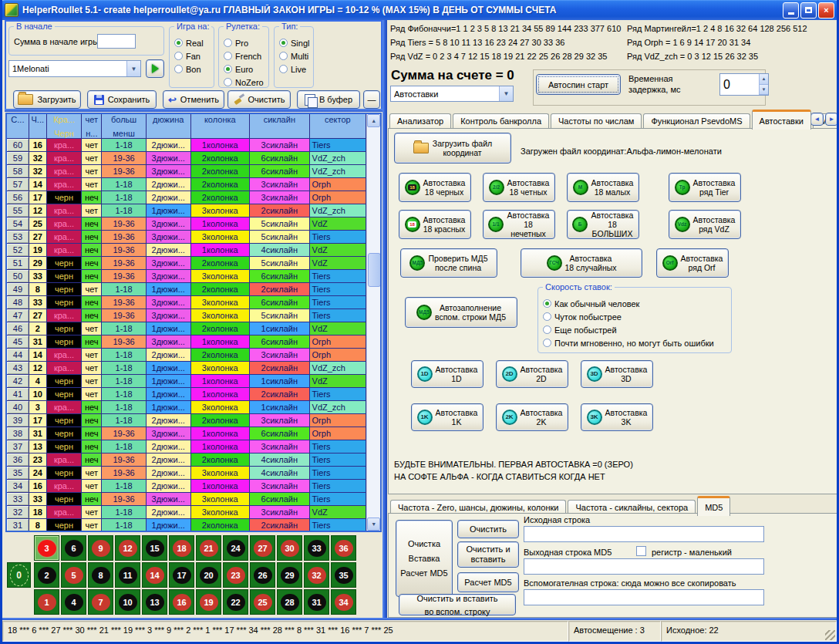  I want to click on spinner-down-icon: ▼, so click(763, 90).